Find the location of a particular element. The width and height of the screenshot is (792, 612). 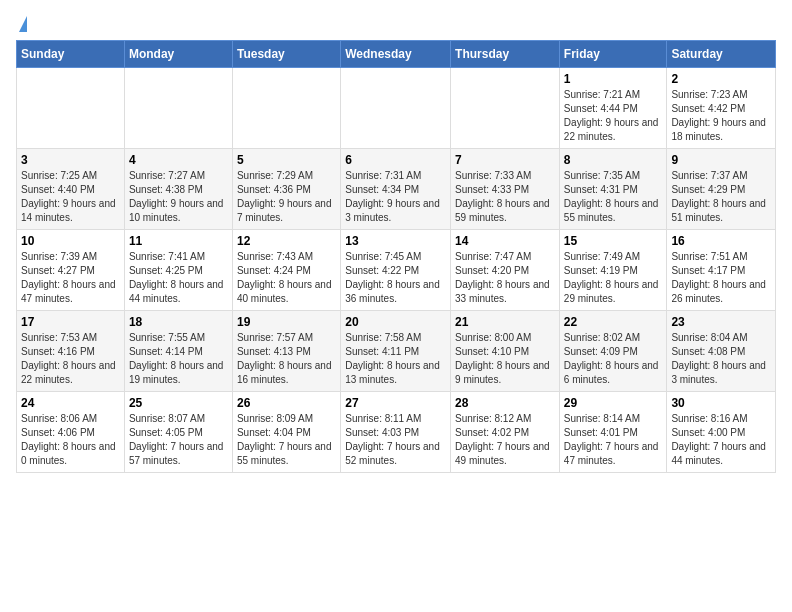

day-info: Sunrise: 7:55 AM Sunset: 4:14 PM Dayligh… is located at coordinates (178, 359).